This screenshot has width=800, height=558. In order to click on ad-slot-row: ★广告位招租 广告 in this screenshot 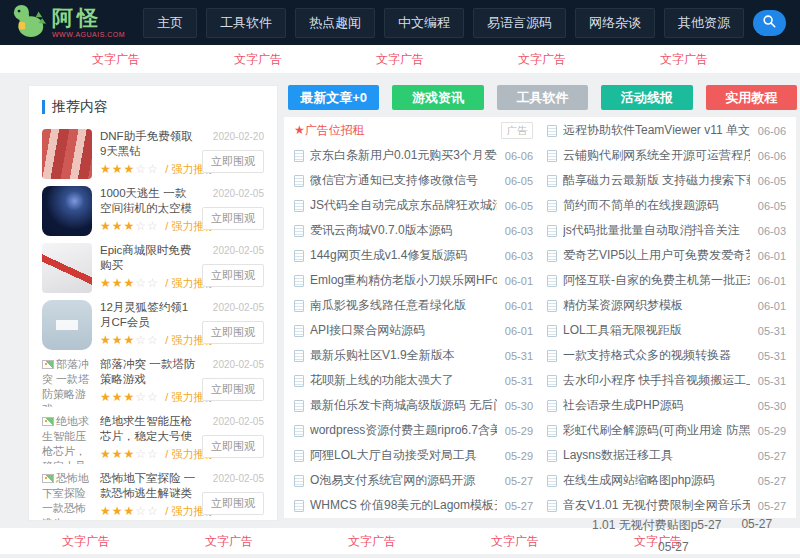, I will do `click(414, 130)`.